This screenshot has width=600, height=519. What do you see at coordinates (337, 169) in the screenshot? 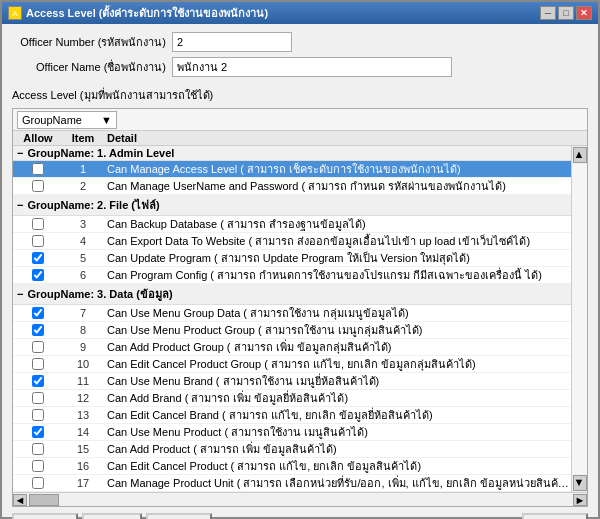
I see `item-detail: Can Manage Access Level ( สามารถ เช็คระด…` at bounding box center [337, 169].